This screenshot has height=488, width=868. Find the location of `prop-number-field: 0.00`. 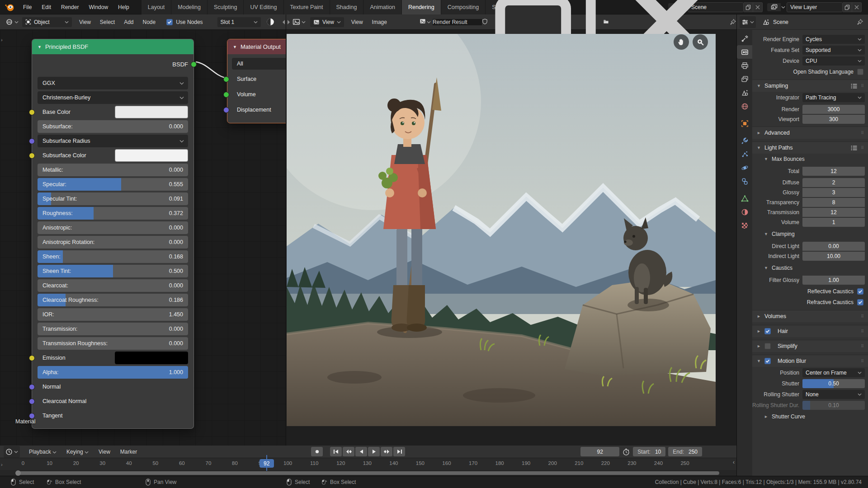

prop-number-field: 0.00 is located at coordinates (834, 246).